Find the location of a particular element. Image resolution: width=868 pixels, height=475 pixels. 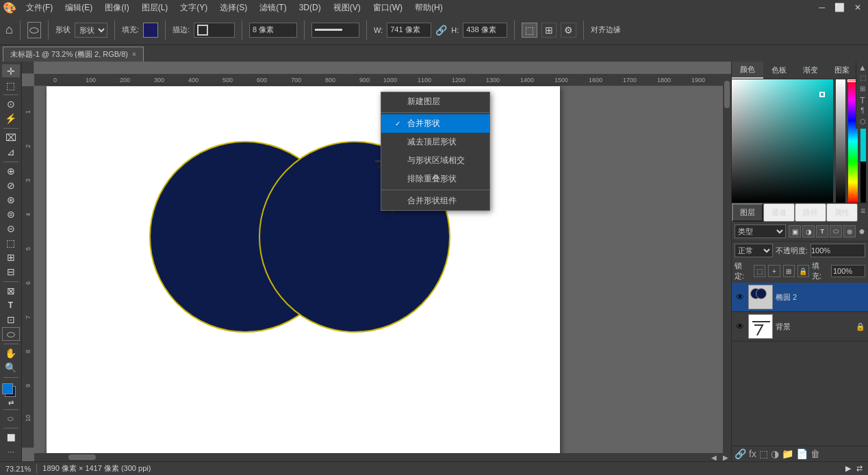

filter-type-btn: T is located at coordinates (822, 231).